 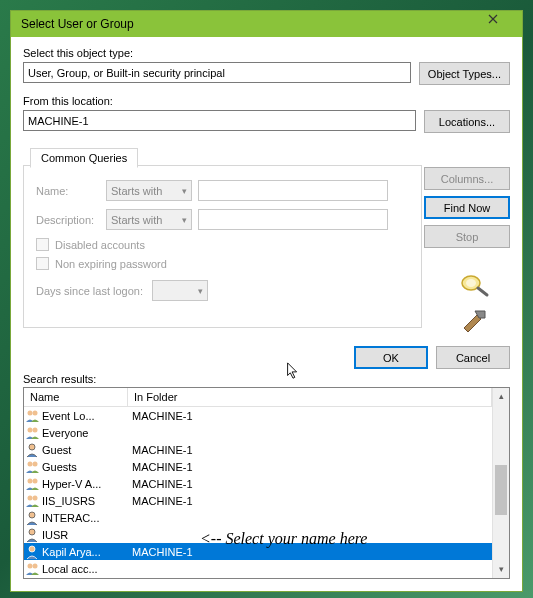 What do you see at coordinates (85, 433) in the screenshot?
I see `row-name: Everyone` at bounding box center [85, 433].